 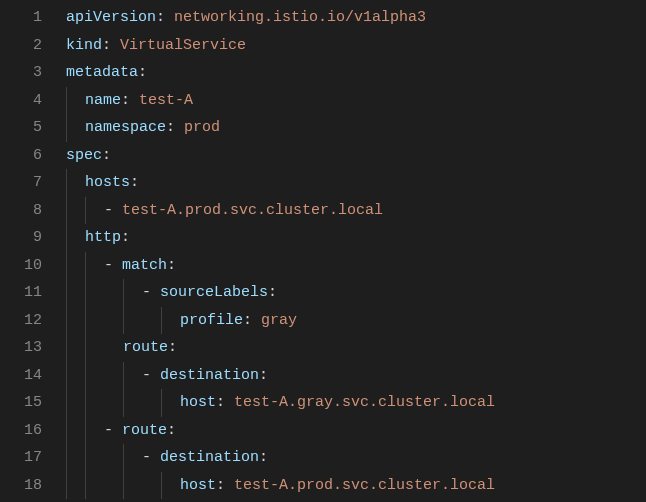 What do you see at coordinates (338, 486) in the screenshot?
I see `code-content: host: test-A.prod.svc.cluster.local` at bounding box center [338, 486].